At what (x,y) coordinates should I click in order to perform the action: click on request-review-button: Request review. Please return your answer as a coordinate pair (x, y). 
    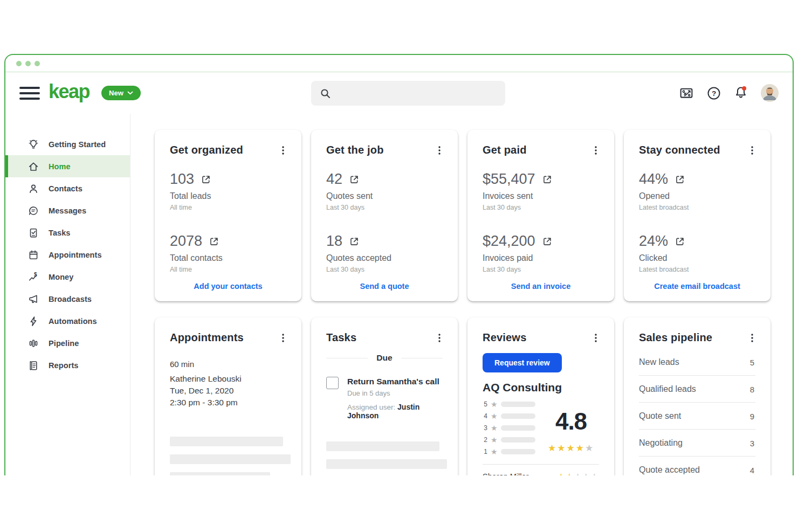
    Looking at the image, I should click on (522, 363).